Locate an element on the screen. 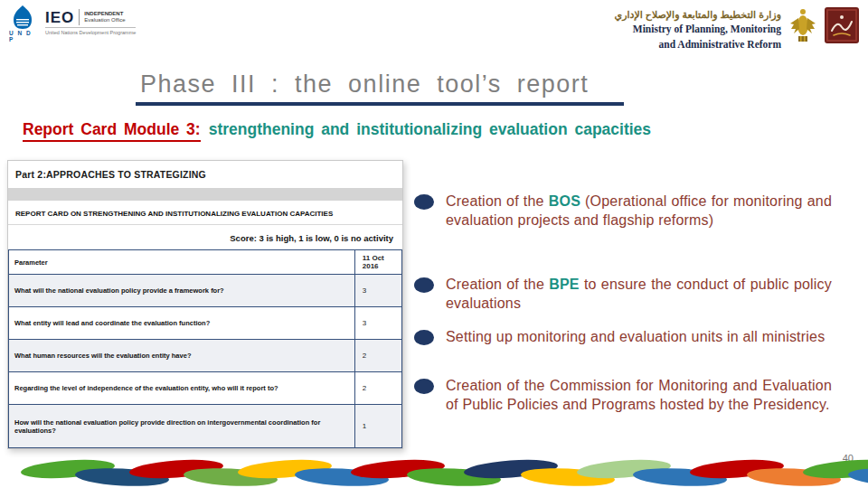 This screenshot has height=488, width=868. parameter-cell: How will the national evaluation policy … is located at coordinates (183, 427).